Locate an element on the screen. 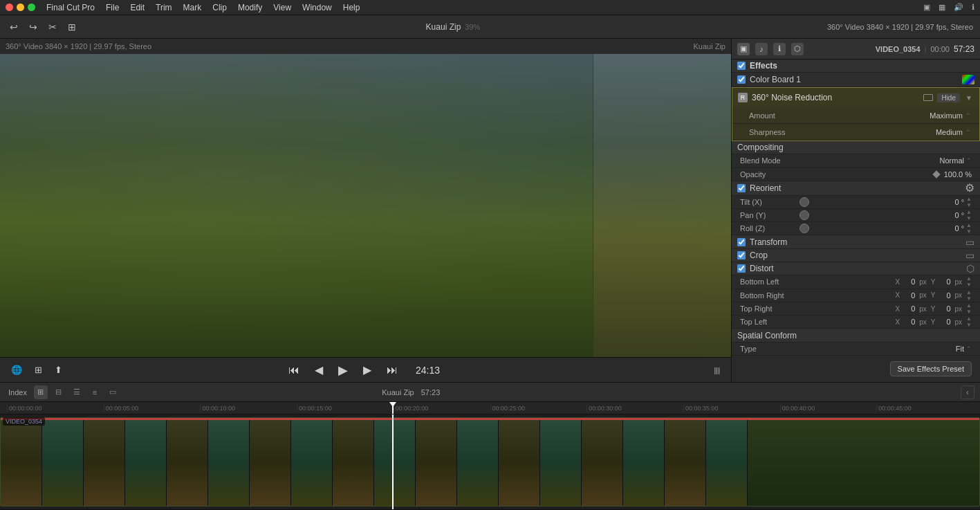  toolbar-center: Kuaui Zip 39% is located at coordinates (453, 27).